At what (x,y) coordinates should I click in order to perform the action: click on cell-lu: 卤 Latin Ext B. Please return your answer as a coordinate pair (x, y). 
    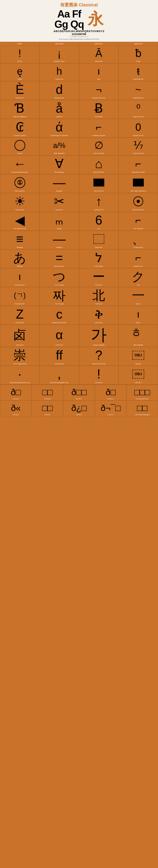
    Looking at the image, I should click on (20, 336).